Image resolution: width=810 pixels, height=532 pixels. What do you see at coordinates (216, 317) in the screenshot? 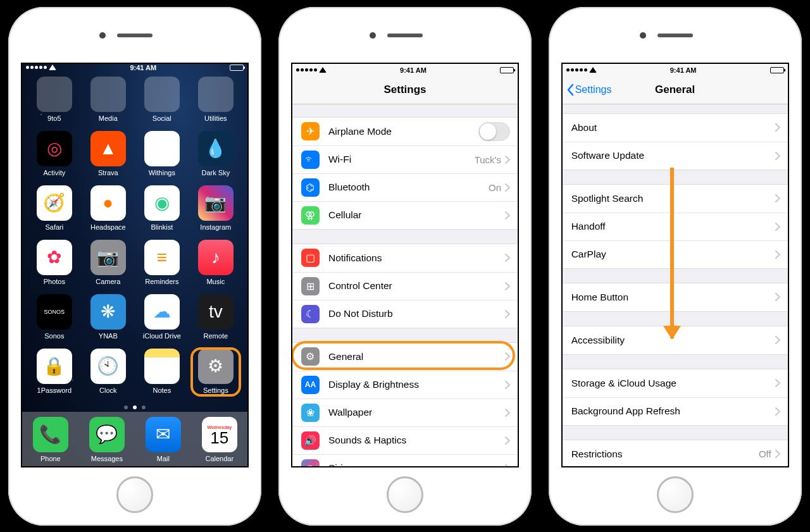
I see `app-remote: tvRemote` at bounding box center [216, 317].